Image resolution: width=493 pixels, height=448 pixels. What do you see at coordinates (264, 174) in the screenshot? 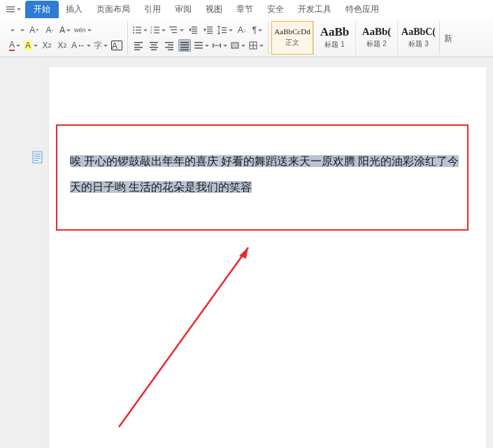
I see `selected-text: 唉 开心的锣鼓敲出年年的喜庆 好看的舞蹈送来天一原欢腾 阳光的油彩涂红了今天的日…` at bounding box center [264, 174].